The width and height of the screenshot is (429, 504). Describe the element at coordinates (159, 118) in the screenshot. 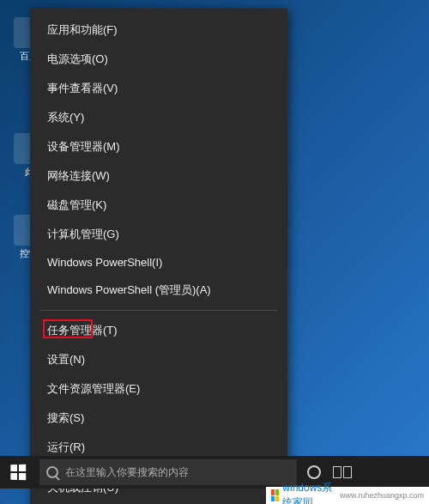

I see `menu-item-system: 系统(Y)` at that location.